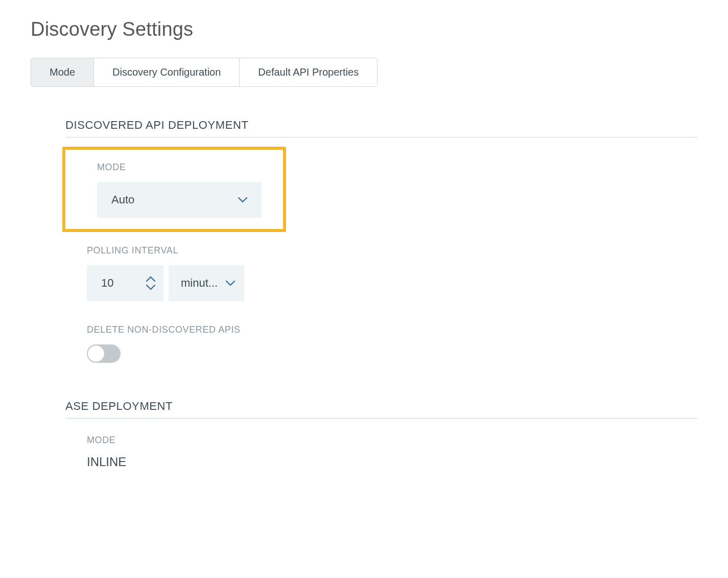 The height and width of the screenshot is (578, 728). I want to click on ase-mode-value: INLINE, so click(392, 462).